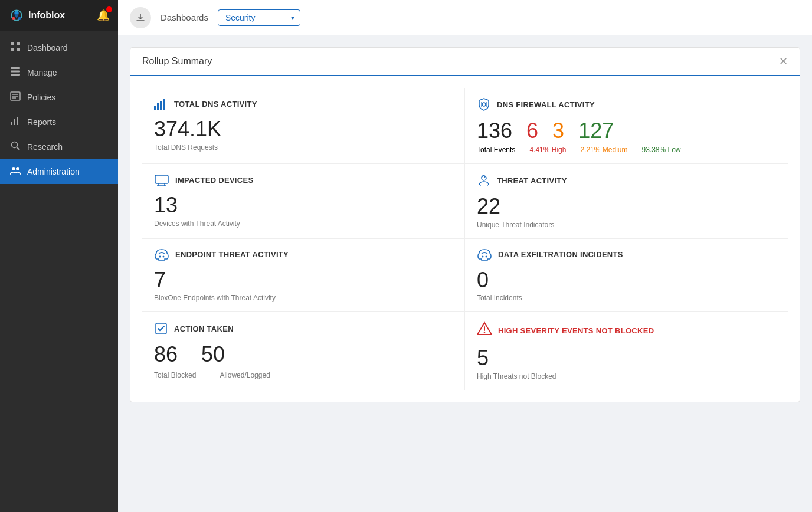  What do you see at coordinates (161, 104) in the screenshot?
I see `dns-activity-icon` at bounding box center [161, 104].